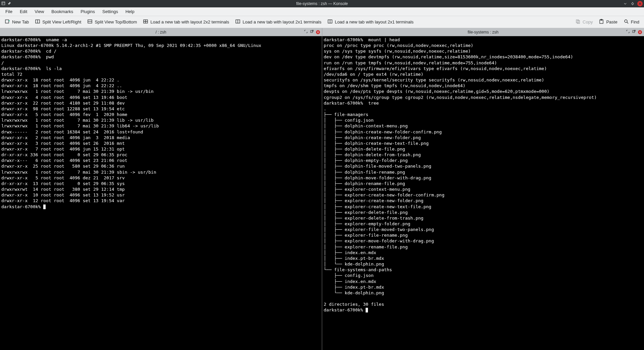 The width and height of the screenshot is (644, 350). Describe the element at coordinates (601, 22) in the screenshot. I see `paste-icon` at that location.